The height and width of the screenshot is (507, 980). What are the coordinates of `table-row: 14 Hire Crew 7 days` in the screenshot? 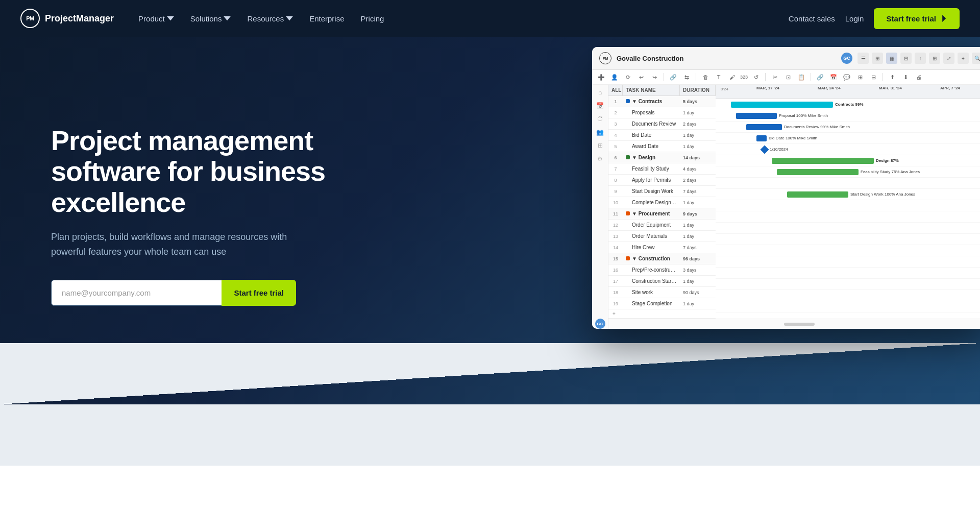 It's located at (662, 248).